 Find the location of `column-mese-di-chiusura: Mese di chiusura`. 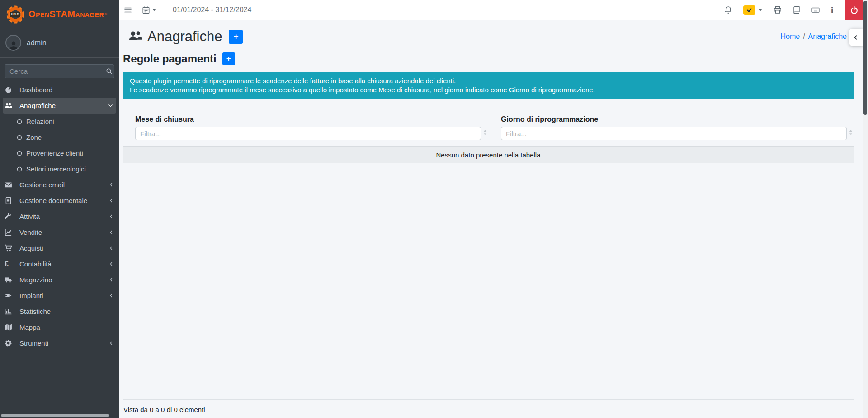

column-mese-di-chiusura: Mese di chiusura is located at coordinates (306, 128).